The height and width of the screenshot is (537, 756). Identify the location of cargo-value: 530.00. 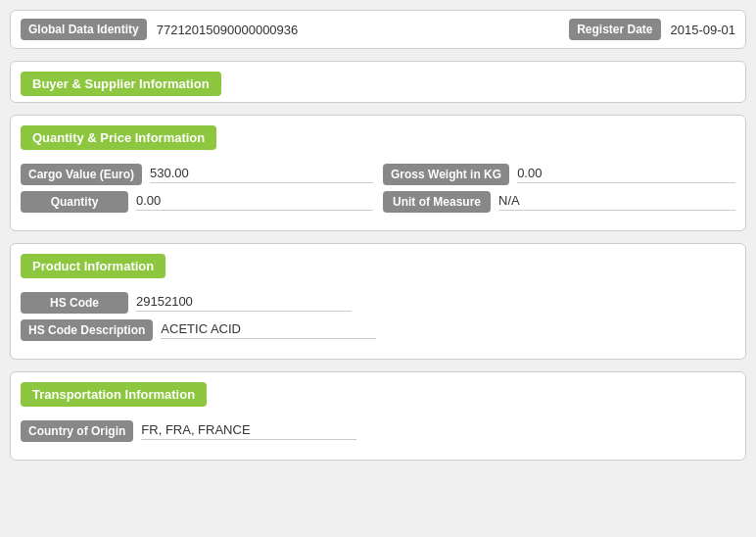
(261, 174).